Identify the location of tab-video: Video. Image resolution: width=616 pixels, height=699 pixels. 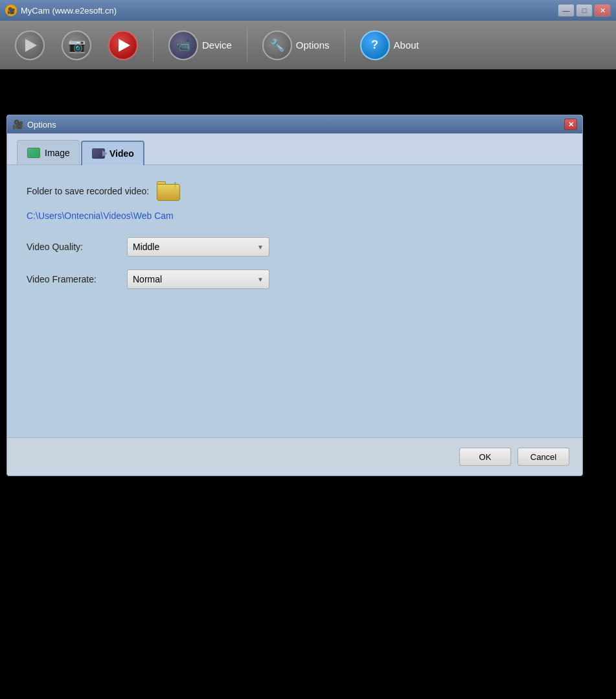
(113, 153).